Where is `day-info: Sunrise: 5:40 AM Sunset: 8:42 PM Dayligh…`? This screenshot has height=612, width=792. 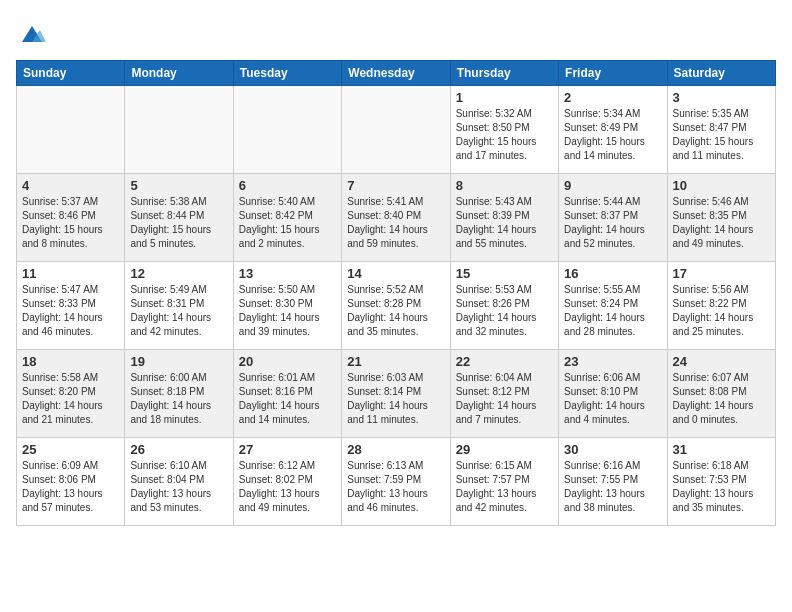
day-info: Sunrise: 5:40 AM Sunset: 8:42 PM Dayligh… is located at coordinates (288, 223).